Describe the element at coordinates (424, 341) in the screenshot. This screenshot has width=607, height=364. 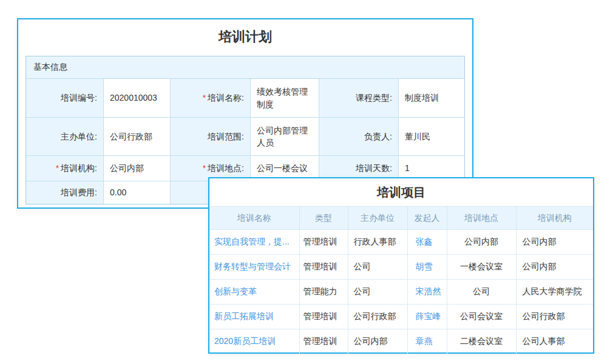
I see `initiator-link: 章燕` at that location.